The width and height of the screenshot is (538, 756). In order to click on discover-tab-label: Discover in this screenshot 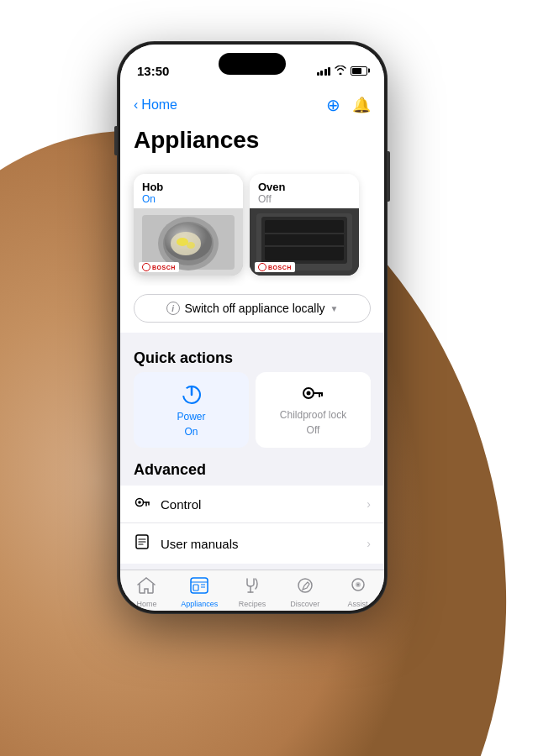, I will do `click(304, 604)`.